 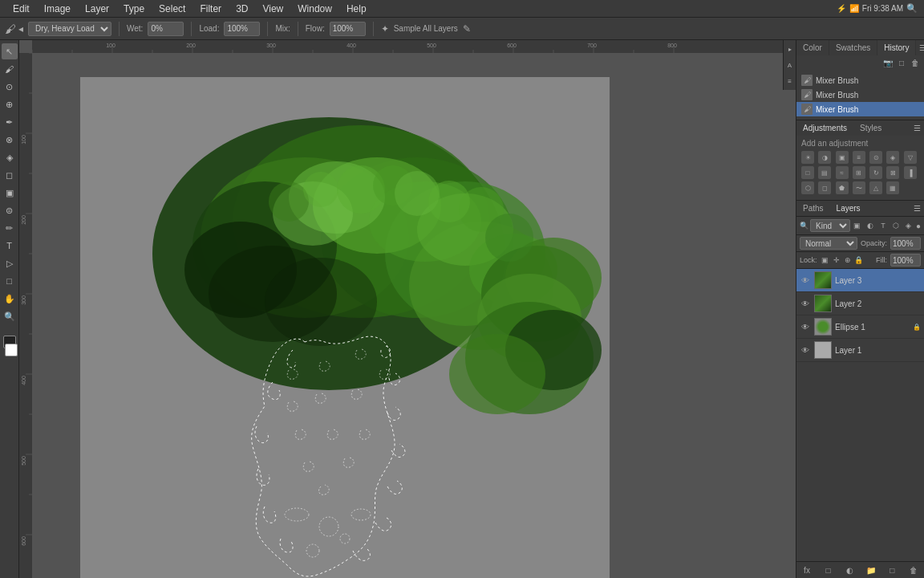 I want to click on eraser-tool: ◻, so click(x=10, y=175).